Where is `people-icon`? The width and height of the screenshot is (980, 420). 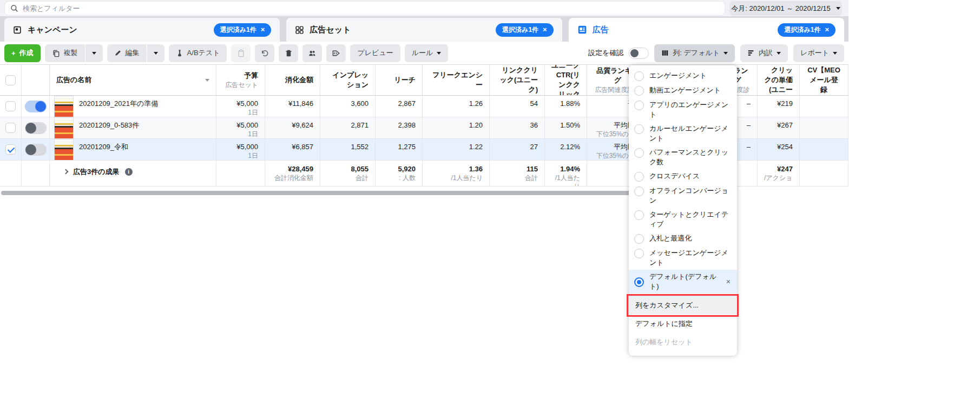 people-icon is located at coordinates (312, 53).